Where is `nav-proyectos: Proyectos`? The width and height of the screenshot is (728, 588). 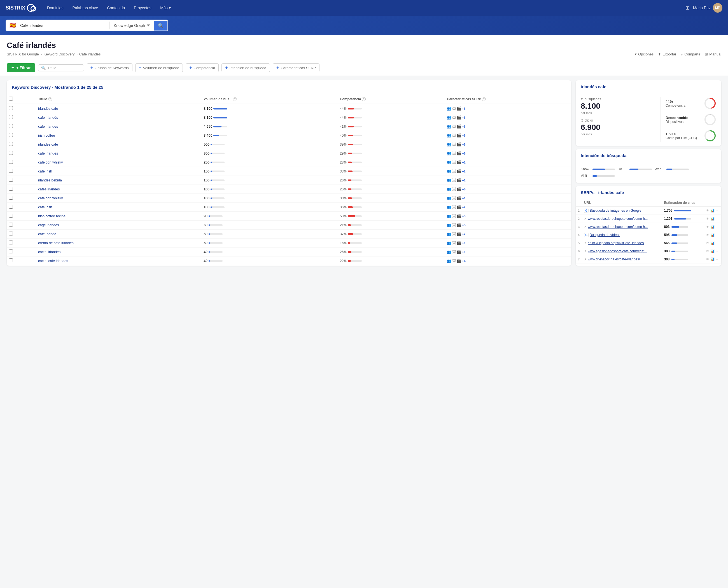 nav-proyectos: Proyectos is located at coordinates (143, 8).